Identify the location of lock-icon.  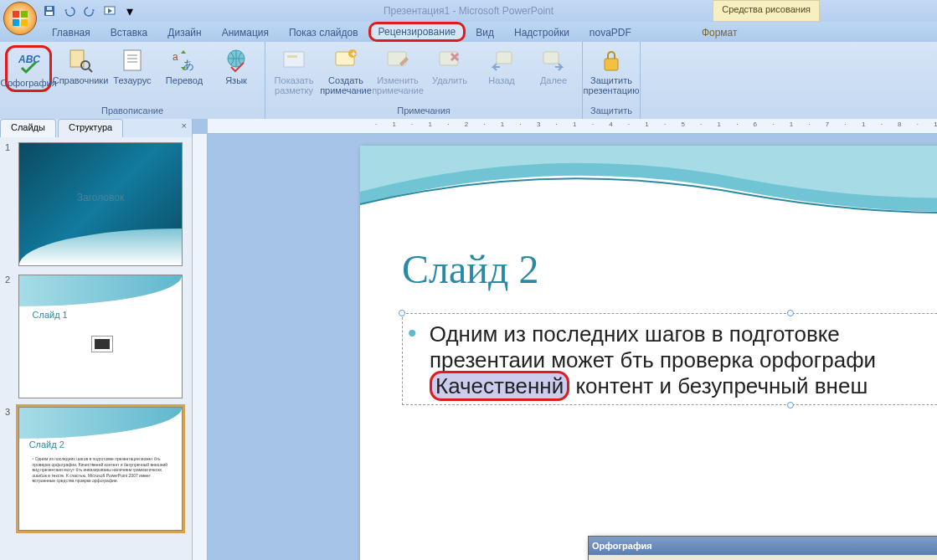
(611, 60).